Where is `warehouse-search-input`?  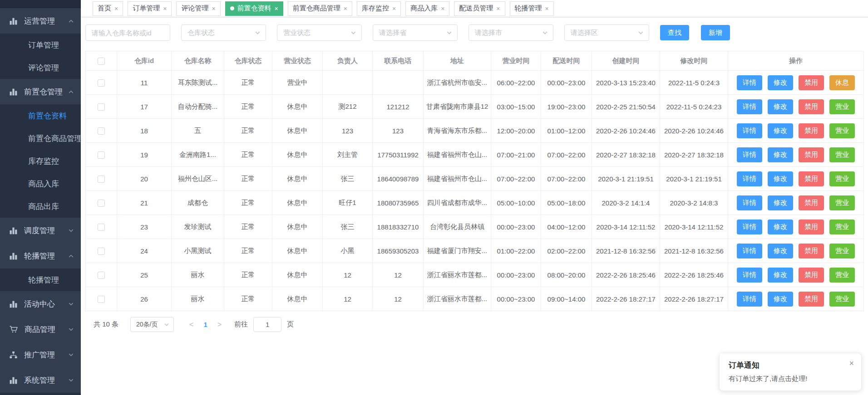
warehouse-search-input is located at coordinates (128, 33).